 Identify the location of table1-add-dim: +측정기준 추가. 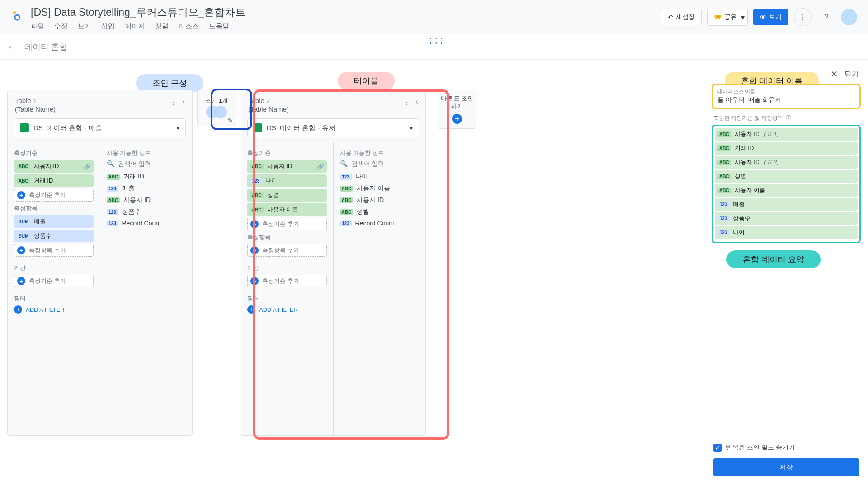
(54, 195).